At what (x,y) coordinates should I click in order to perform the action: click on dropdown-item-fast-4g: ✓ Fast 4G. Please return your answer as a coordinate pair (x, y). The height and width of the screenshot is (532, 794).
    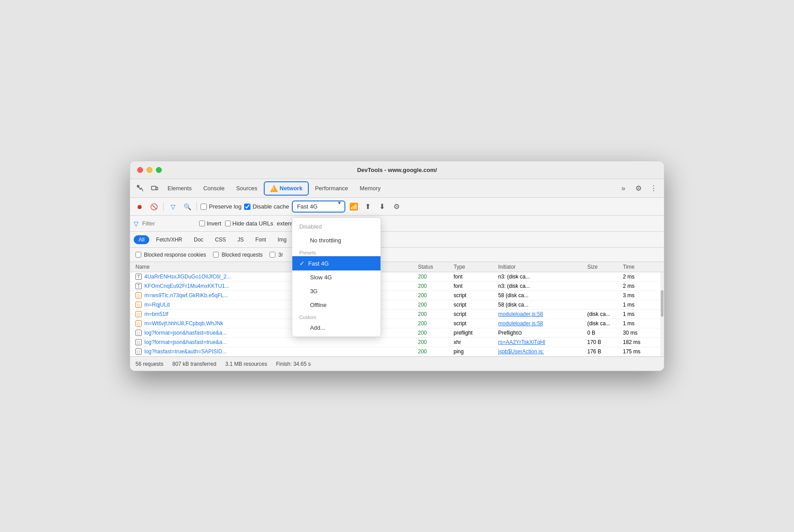
    Looking at the image, I should click on (336, 263).